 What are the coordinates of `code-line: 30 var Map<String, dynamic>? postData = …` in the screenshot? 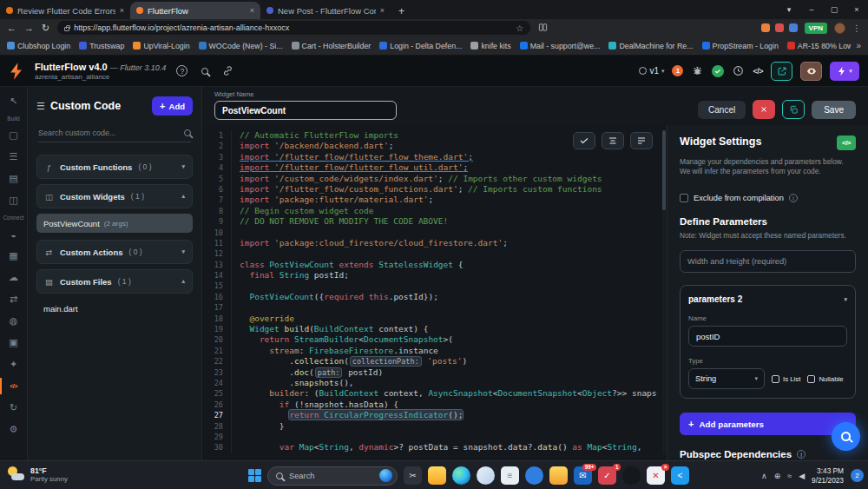 It's located at (434, 447).